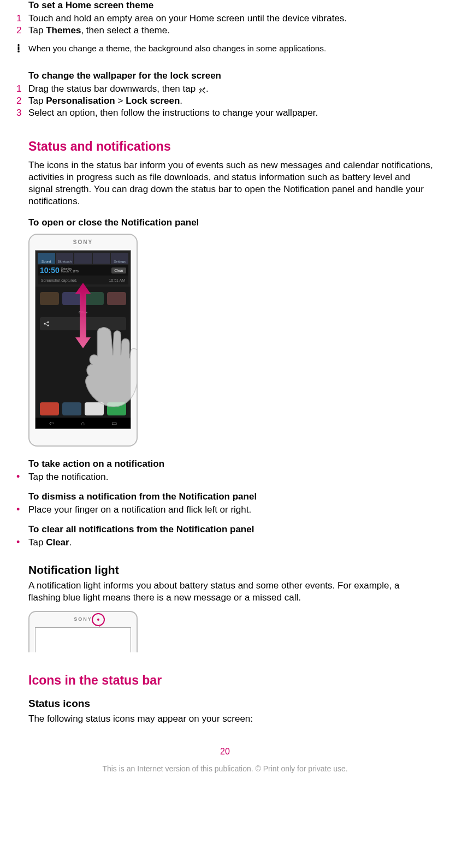 Image resolution: width=450 pixels, height=868 pixels. What do you see at coordinates (51, 424) in the screenshot?
I see `nav-back-icon: ⇦` at bounding box center [51, 424].